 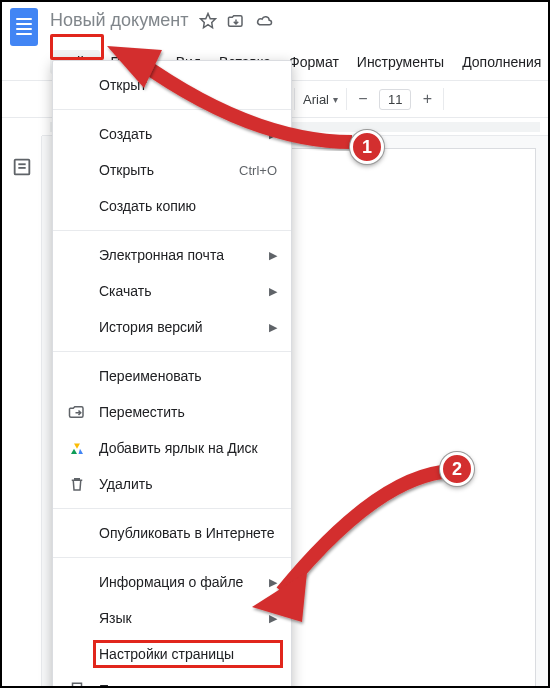 I want to click on menu-item-label: История версий, so click(x=180, y=327).